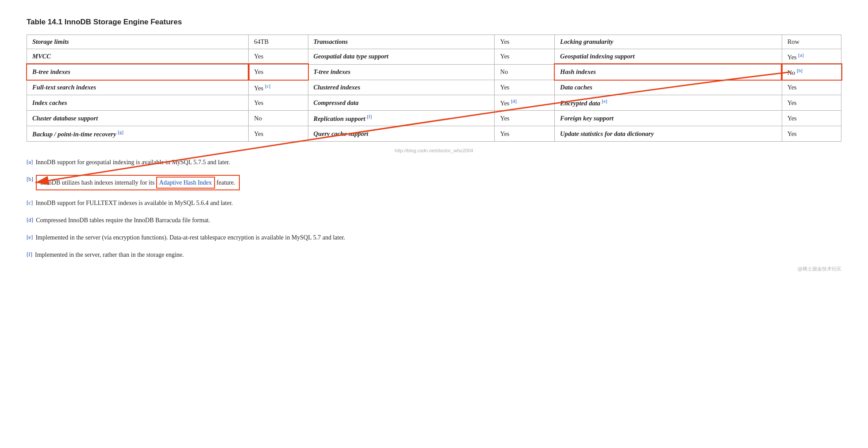 This screenshot has width=868, height=448. What do you see at coordinates (190, 237) in the screenshot?
I see `footnote-text: Implemented in the server (via encryptio…` at bounding box center [190, 237].